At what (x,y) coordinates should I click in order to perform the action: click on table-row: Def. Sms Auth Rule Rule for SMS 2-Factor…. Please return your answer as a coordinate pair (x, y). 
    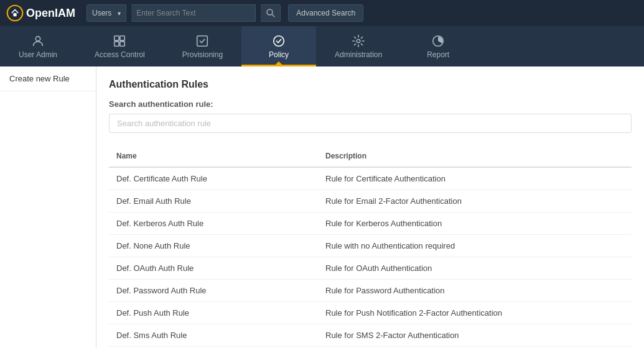
    Looking at the image, I should click on (370, 336).